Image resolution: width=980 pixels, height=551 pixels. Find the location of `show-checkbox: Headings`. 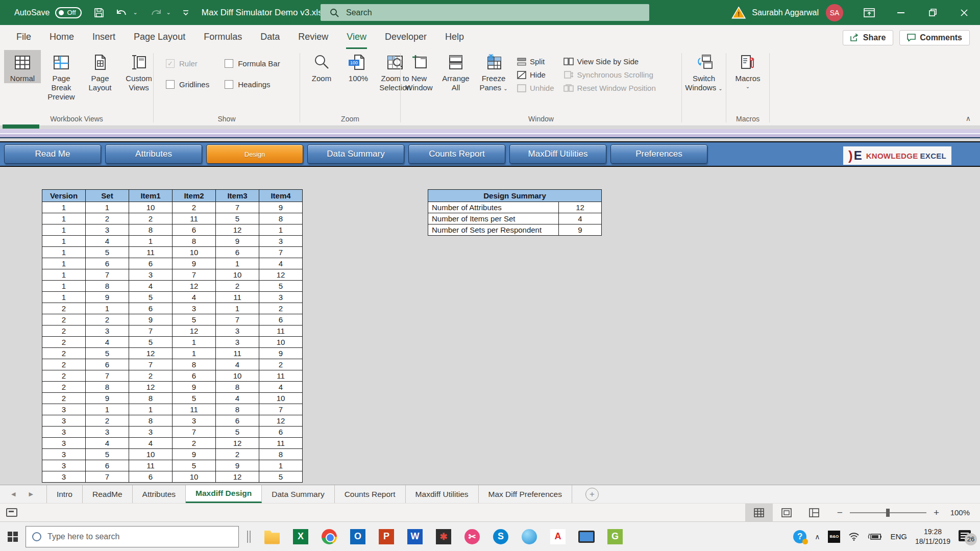

show-checkbox: Headings is located at coordinates (252, 85).